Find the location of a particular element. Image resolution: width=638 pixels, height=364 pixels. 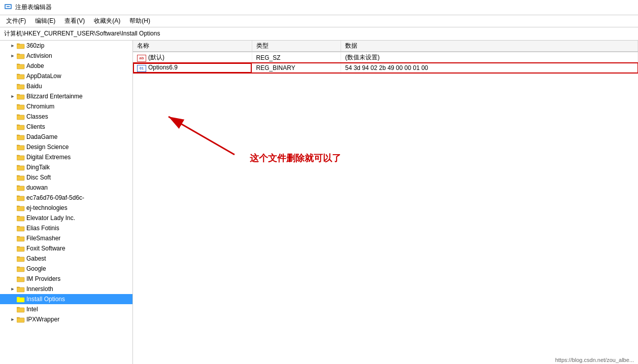

tree-item-label: Digital Extremes is located at coordinates (49, 157).